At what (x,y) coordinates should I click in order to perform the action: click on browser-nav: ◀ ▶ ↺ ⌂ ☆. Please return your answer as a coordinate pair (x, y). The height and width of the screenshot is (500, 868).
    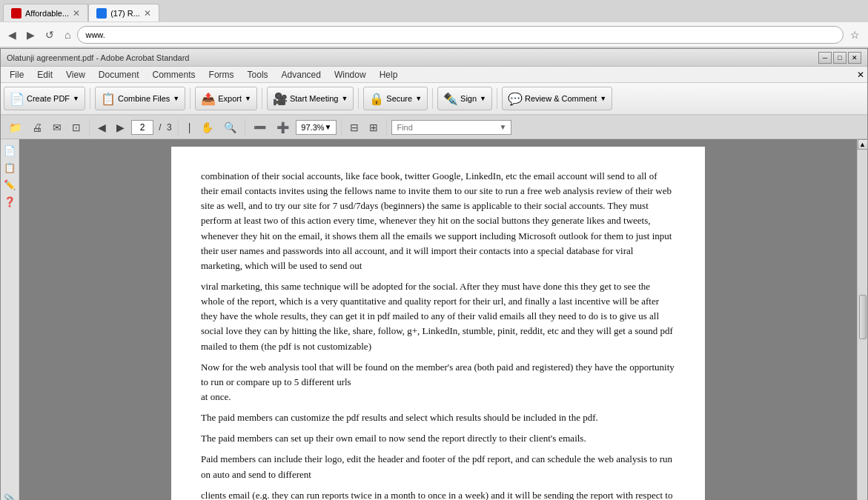
    Looking at the image, I should click on (434, 35).